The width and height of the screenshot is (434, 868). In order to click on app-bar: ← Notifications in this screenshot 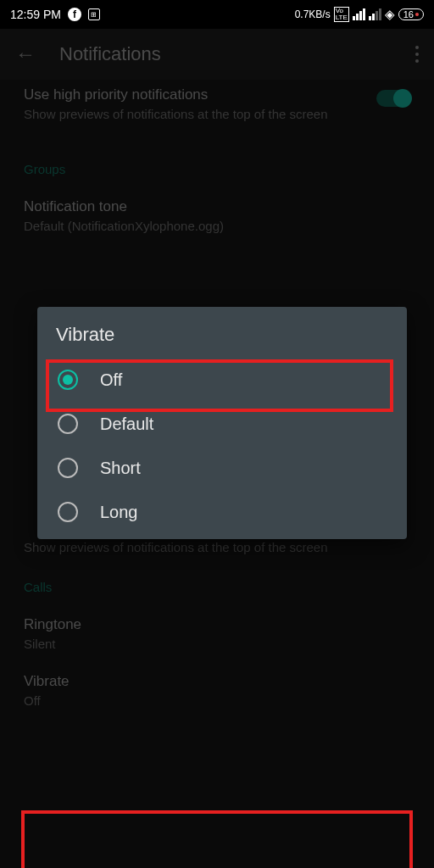, I will do `click(217, 54)`.